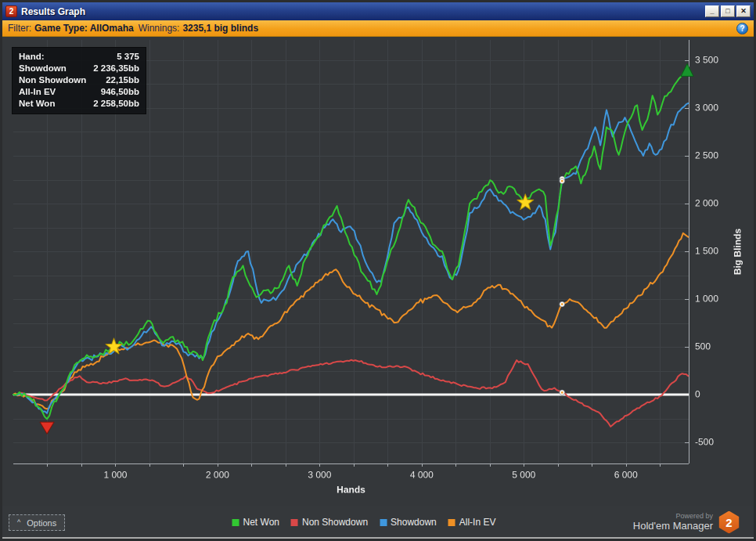  Describe the element at coordinates (160, 28) in the screenshot. I see `filter-winnings-label: Winnings:` at that location.